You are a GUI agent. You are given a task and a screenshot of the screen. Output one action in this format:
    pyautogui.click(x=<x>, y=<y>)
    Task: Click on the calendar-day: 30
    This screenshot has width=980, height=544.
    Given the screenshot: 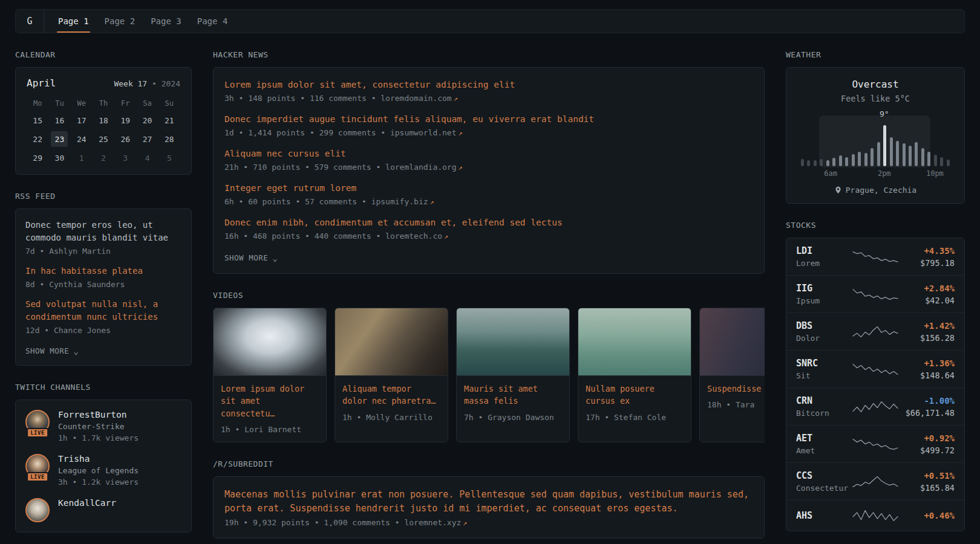 What is the action you would take?
    pyautogui.click(x=59, y=158)
    